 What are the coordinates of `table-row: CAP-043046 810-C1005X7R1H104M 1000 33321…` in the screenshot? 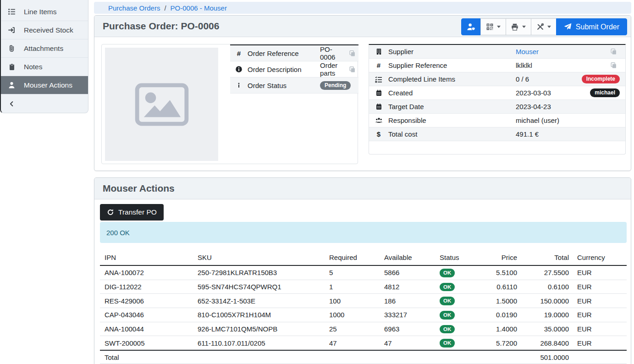 It's located at (363, 314).